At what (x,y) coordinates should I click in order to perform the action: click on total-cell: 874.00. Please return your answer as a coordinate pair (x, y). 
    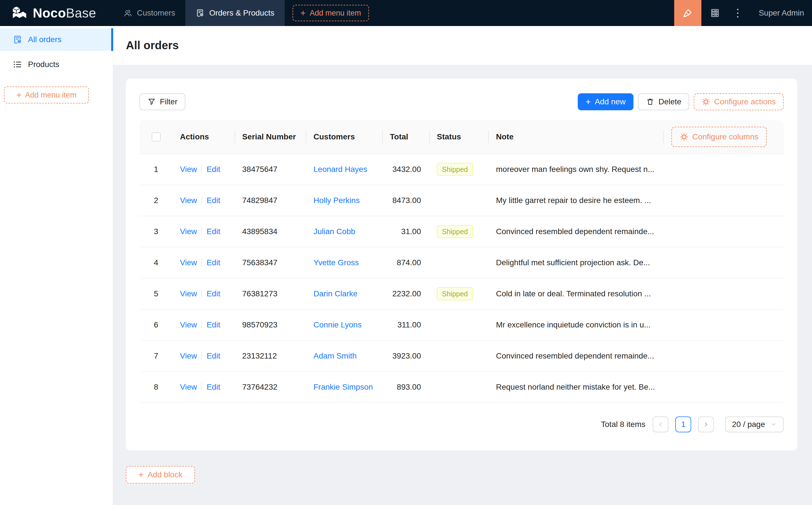
    Looking at the image, I should click on (406, 263).